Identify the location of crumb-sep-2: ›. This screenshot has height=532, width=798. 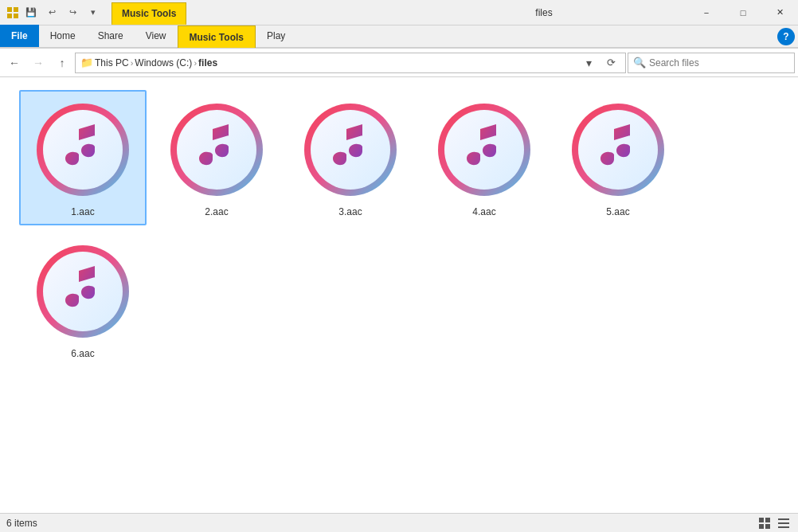
(195, 63).